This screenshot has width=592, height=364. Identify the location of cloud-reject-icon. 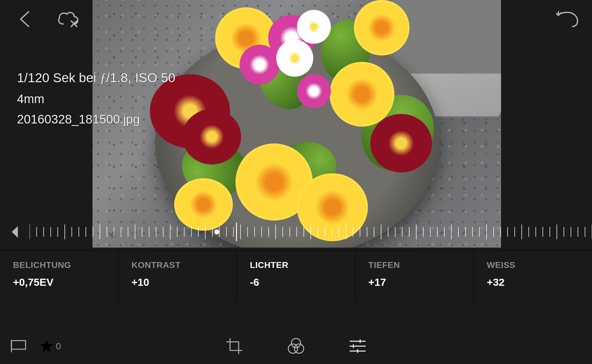
(68, 19).